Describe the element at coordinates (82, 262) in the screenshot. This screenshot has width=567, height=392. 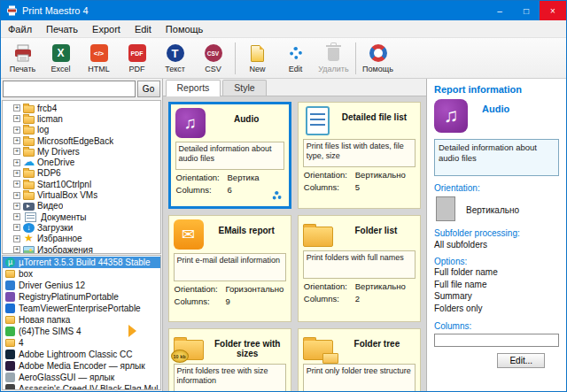
I see `list-item-utorrent: µµTorrent 3.5.3 Build 44358 Stable` at that location.